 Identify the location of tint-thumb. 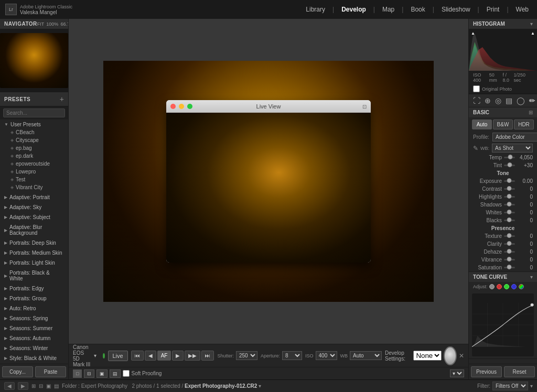
(510, 165).